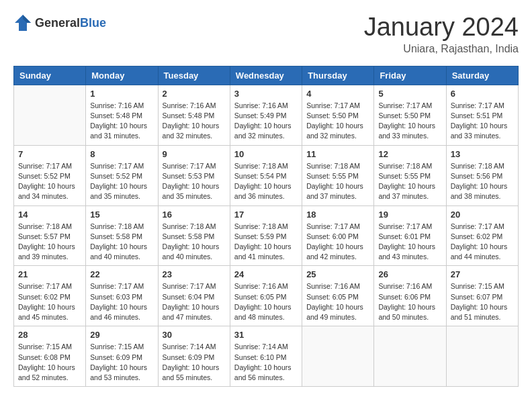 This screenshot has height=411, width=532. I want to click on col-header-sunday: Sunday, so click(50, 75).